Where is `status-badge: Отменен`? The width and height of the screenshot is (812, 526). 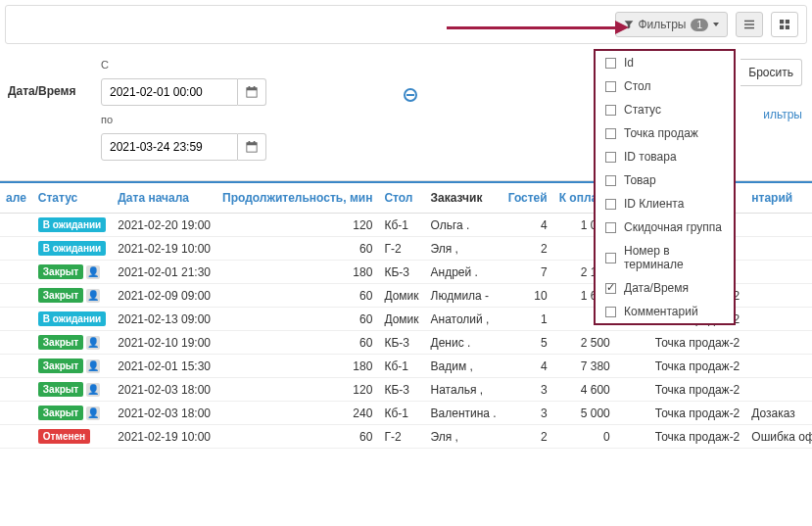
status-badge: Отменен is located at coordinates (65, 437).